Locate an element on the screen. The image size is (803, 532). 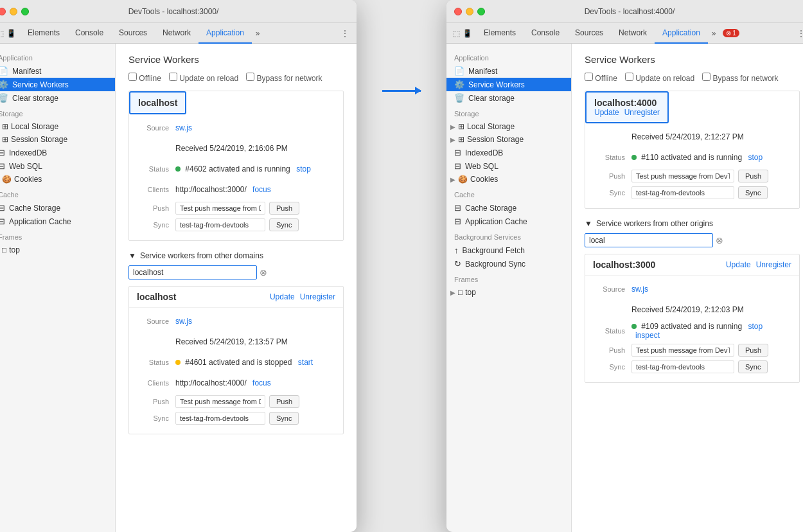
other-source-link-2: sw.js is located at coordinates (712, 289).